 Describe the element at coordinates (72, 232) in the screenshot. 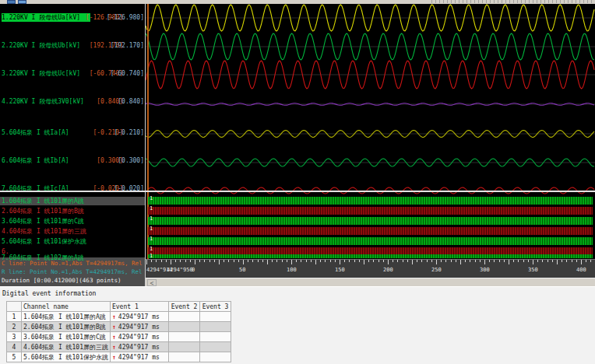

I see `digital-channel-row: 4.604拓泉 I 线101屏的三跳` at that location.